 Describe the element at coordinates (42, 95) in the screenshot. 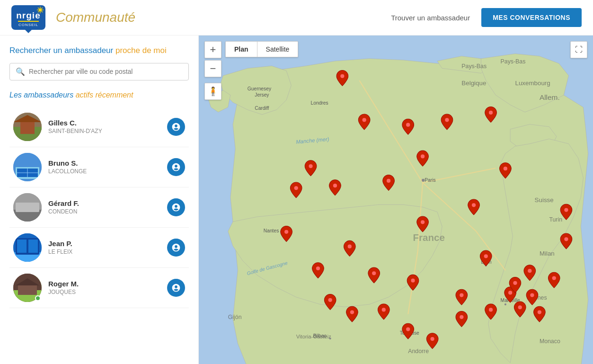

I see `ambassadors-title-normal: Les ambassadeurs` at that location.